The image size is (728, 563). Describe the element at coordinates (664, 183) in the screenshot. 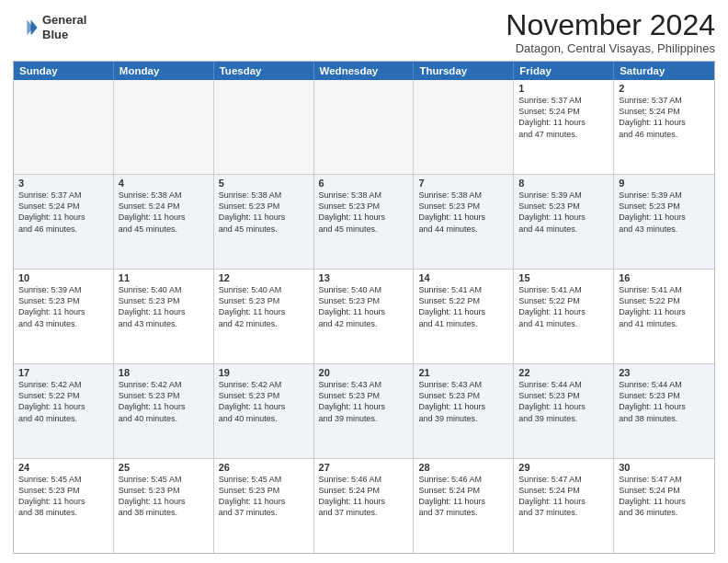

I see `day-number: 9` at that location.